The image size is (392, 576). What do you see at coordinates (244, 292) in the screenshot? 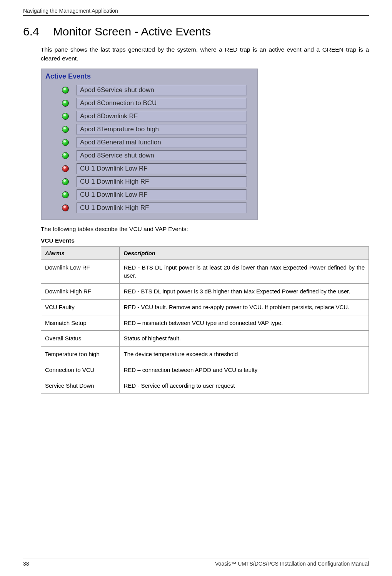
I see `description-cell: RED - BTS DL input power is 3 dB higher …` at bounding box center [244, 292].